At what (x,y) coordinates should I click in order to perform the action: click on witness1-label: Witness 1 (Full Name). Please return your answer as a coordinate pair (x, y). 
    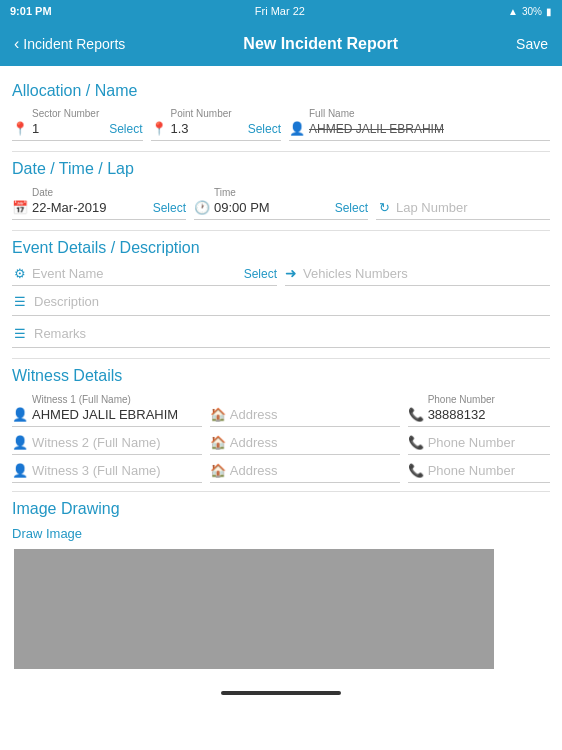
    Looking at the image, I should click on (117, 400).